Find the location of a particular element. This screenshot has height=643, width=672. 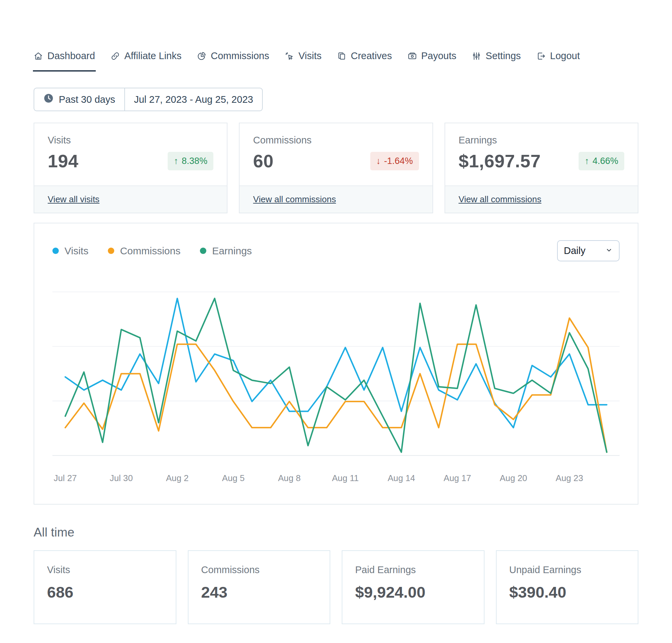

main-nav: DashboardAffiliate LinksCommissionsVisit… is located at coordinates (336, 61).